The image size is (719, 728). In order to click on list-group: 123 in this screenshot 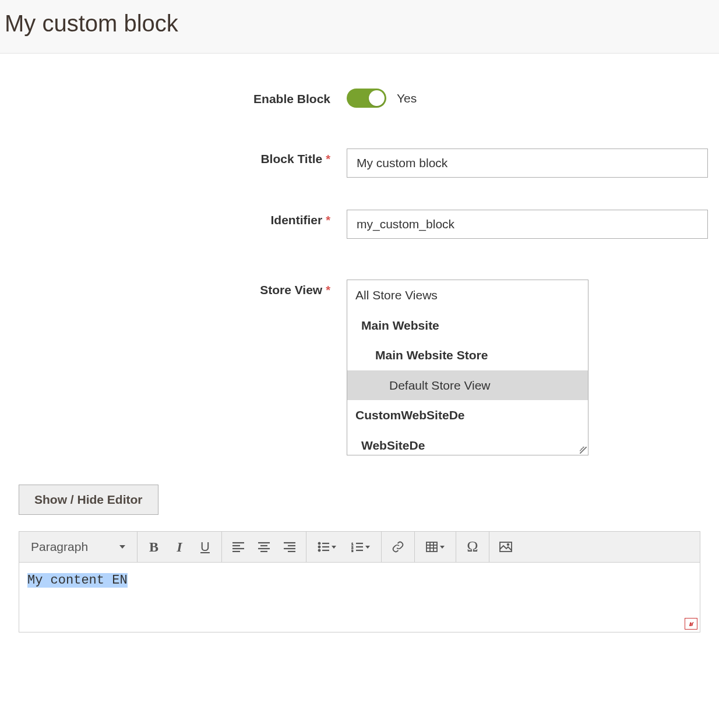, I will do `click(344, 547)`.